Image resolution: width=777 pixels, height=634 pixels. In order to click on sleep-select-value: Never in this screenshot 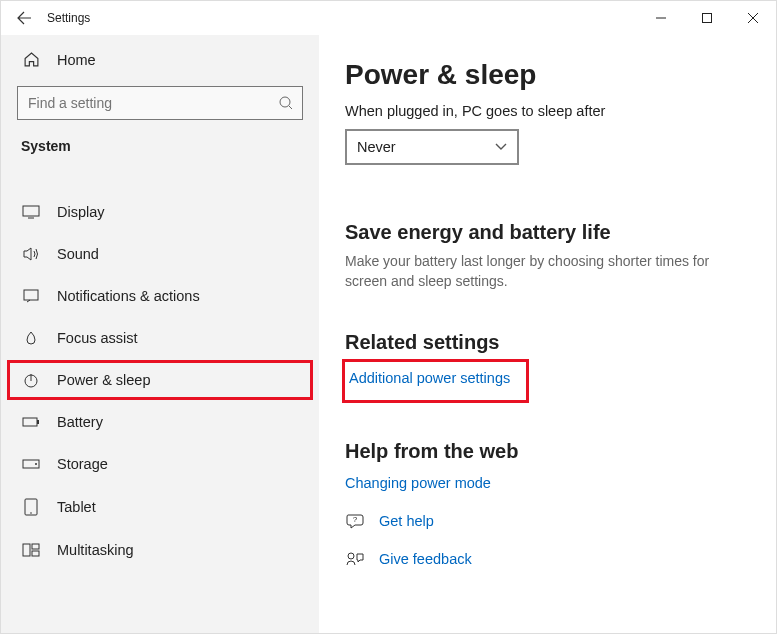, I will do `click(376, 147)`.